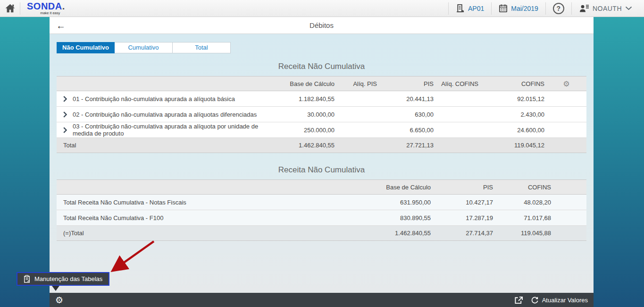 This screenshot has height=307, width=644. Describe the element at coordinates (519, 300) in the screenshot. I see `export-button` at that location.